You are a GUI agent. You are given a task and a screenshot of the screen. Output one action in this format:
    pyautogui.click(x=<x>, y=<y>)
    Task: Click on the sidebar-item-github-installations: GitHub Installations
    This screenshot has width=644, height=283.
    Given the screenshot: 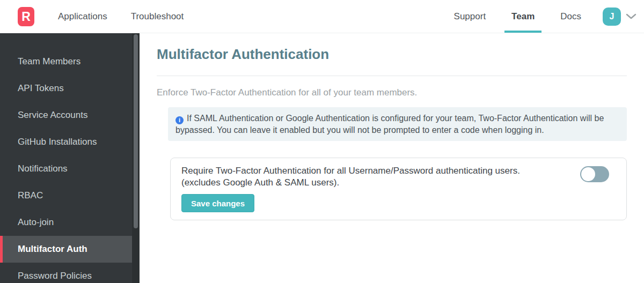 What is the action you would take?
    pyautogui.click(x=66, y=142)
    